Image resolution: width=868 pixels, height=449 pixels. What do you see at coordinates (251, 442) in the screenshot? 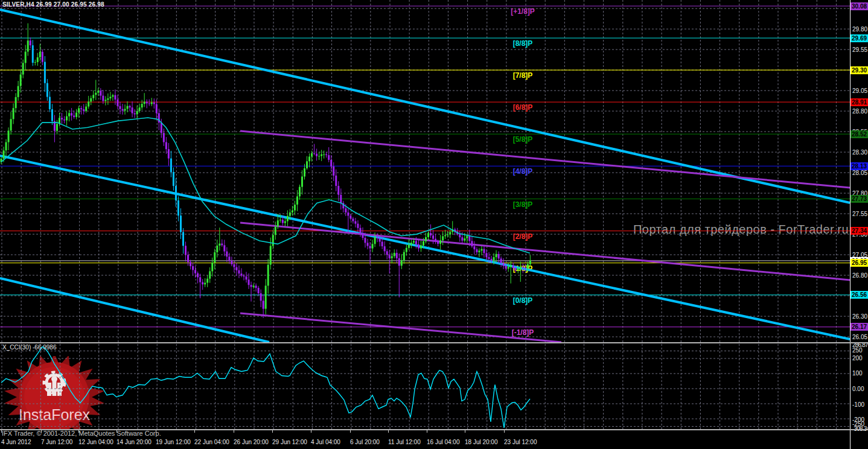
I see `time-tick-label: 26 Jun 20:00` at bounding box center [251, 442].